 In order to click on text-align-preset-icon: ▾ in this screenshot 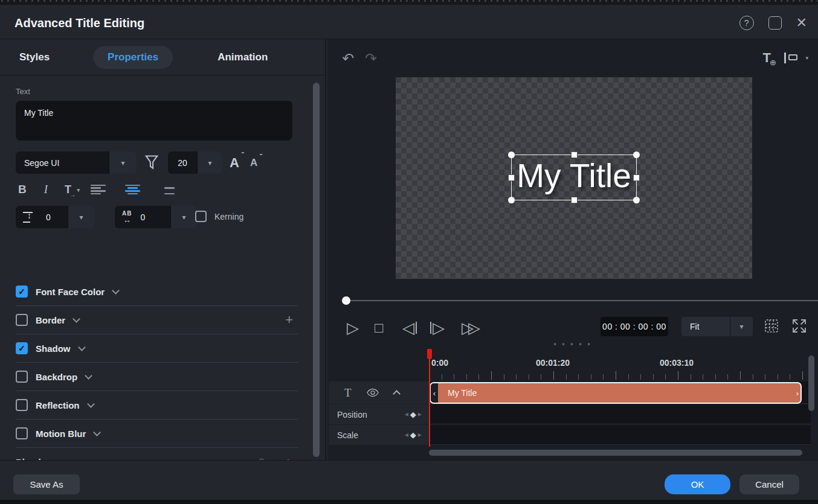, I will do `click(793, 58)`.